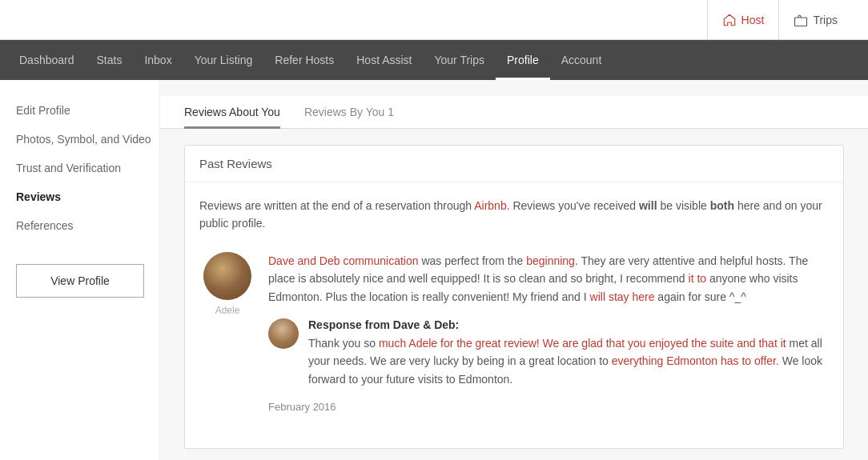 This screenshot has width=868, height=460. What do you see at coordinates (384, 60) in the screenshot?
I see `nav-host-assist: Host Assist` at bounding box center [384, 60].